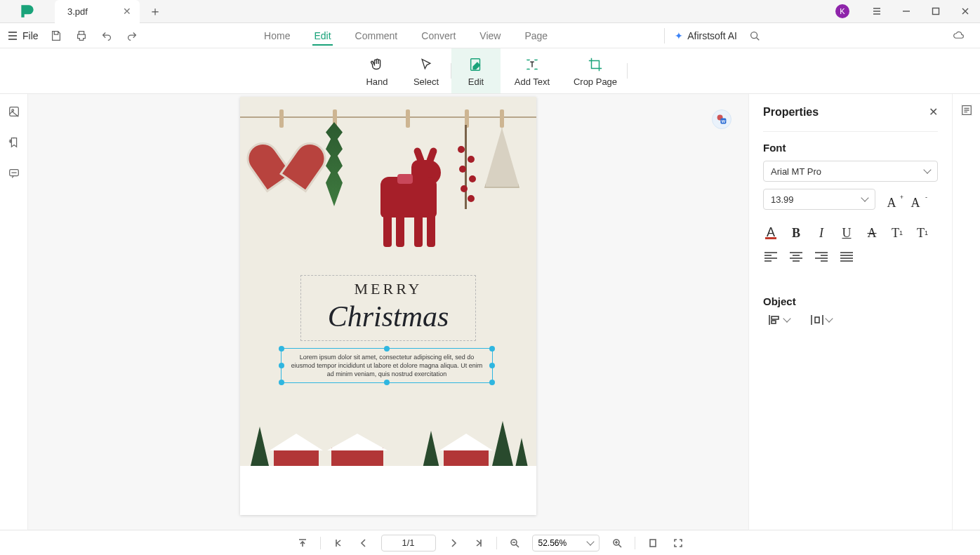 The width and height of the screenshot is (980, 555). Describe the element at coordinates (387, 366) in the screenshot. I see `body-text: Lorem ipsum dolor sit amet, consectetur …` at that location.